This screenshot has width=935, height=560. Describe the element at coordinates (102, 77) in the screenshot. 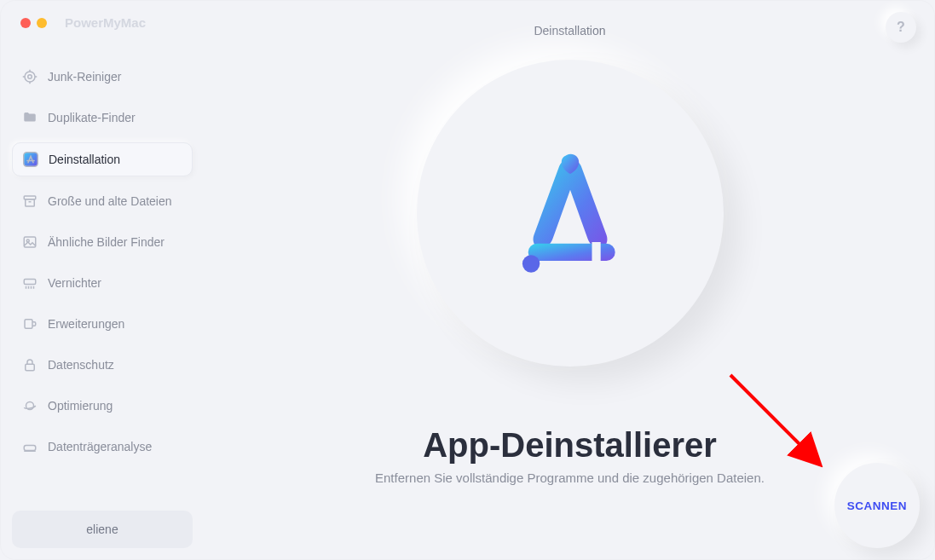

I see `sidebar-item-junk-cleaner: Junk-Reiniger` at that location.